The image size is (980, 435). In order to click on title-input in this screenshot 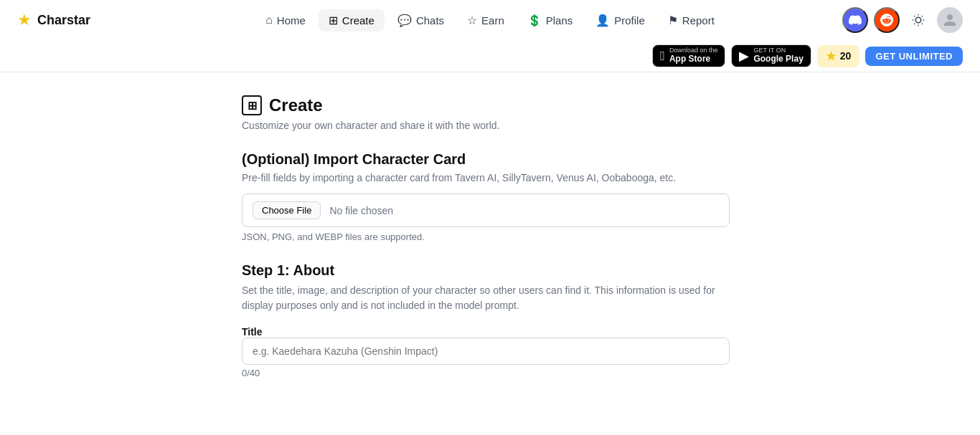, I will do `click(486, 351)`.